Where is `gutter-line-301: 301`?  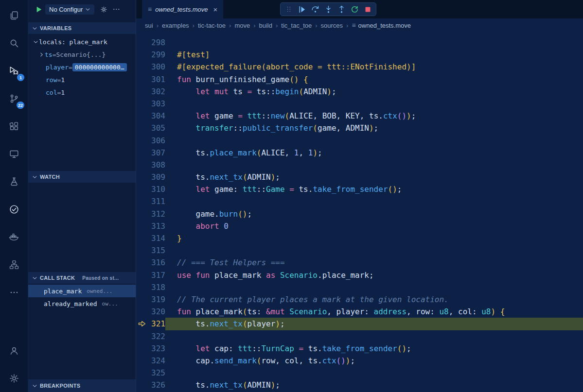
gutter-line-301: 301 is located at coordinates (151, 80).